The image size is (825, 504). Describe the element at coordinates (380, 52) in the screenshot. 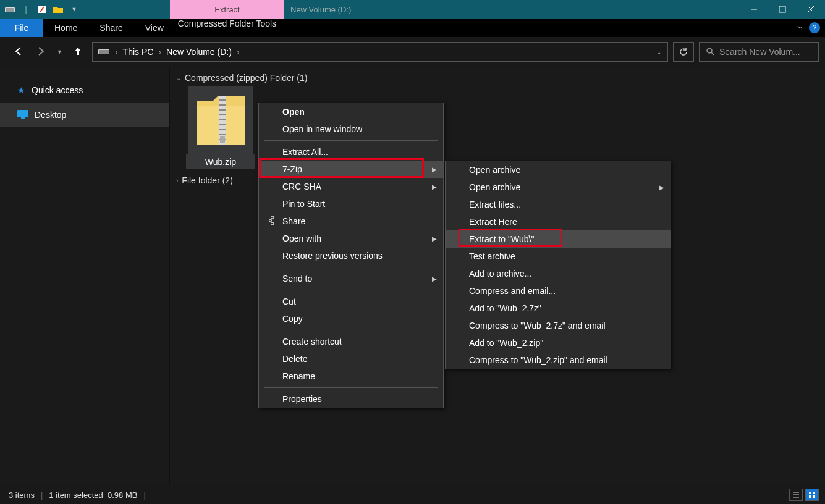

I see `address-bar: › This PC › New Volume (D:) › ⌄` at that location.